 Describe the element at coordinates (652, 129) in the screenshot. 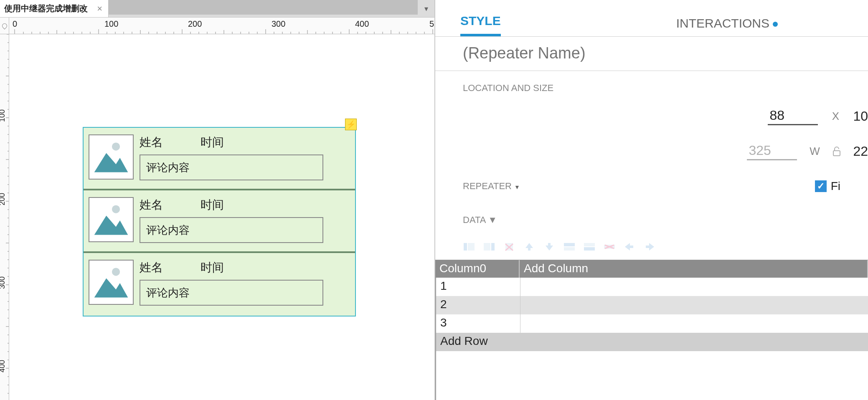

I see `location-size-section: X 10 W 22` at that location.